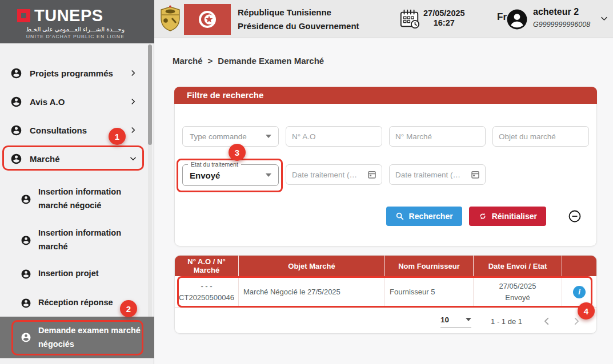 Image resolution: width=613 pixels, height=364 pixels. What do you see at coordinates (73, 73) in the screenshot?
I see `sidebar-item-projets-programmes: Projets programmés` at bounding box center [73, 73].